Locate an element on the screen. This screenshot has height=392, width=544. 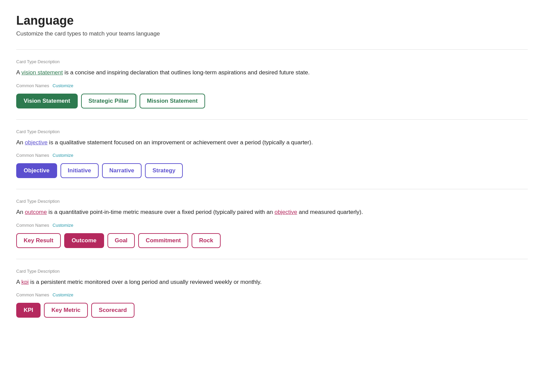
chip-key-result: Key Result is located at coordinates (39, 241).